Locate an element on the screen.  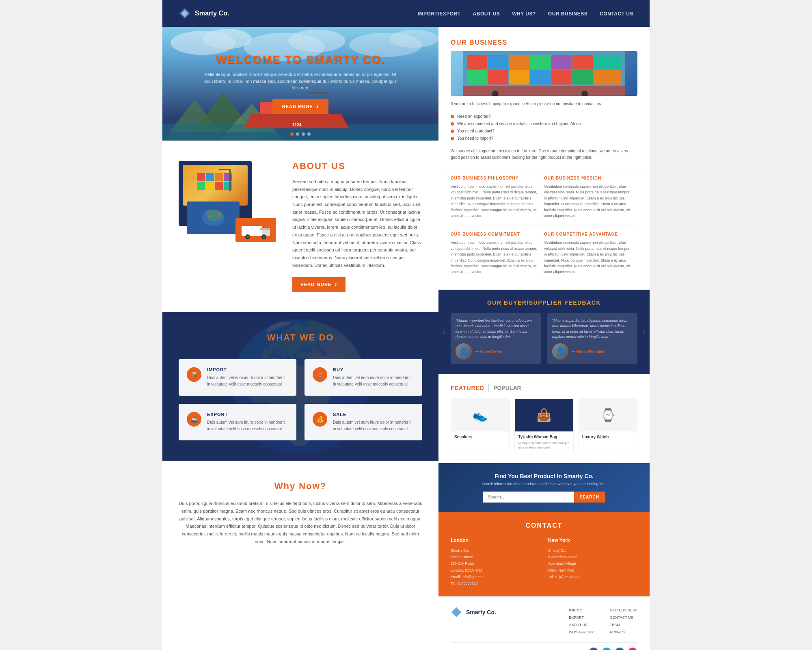
find-product-input is located at coordinates (529, 497).